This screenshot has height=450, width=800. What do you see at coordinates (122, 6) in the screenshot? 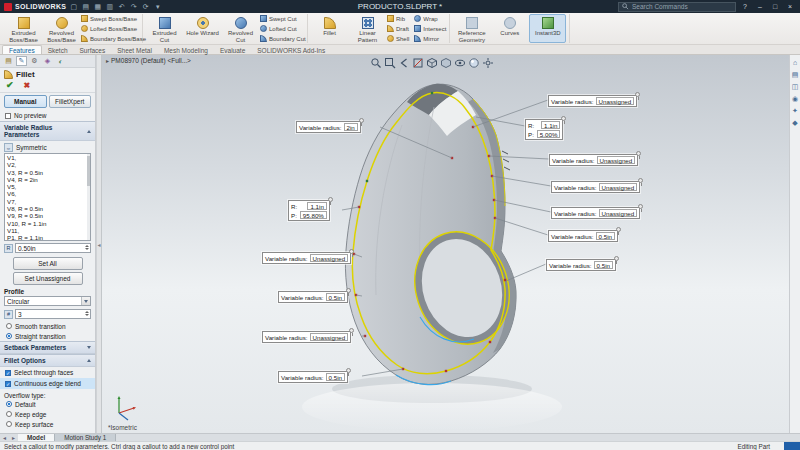
I see `undo-icon: ↶` at bounding box center [122, 6].